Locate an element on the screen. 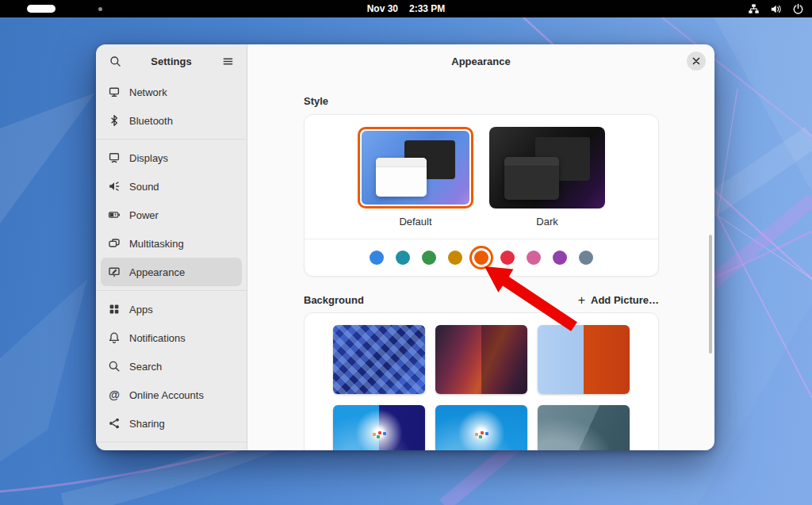 This screenshot has height=505, width=812. network-wired-icon is located at coordinates (753, 10).